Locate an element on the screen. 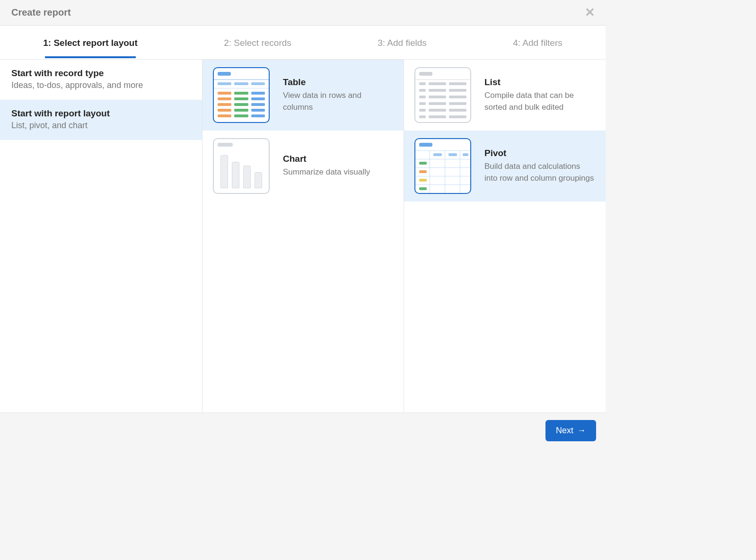 This screenshot has height=560, width=756. arrow-right-icon: → is located at coordinates (581, 430).